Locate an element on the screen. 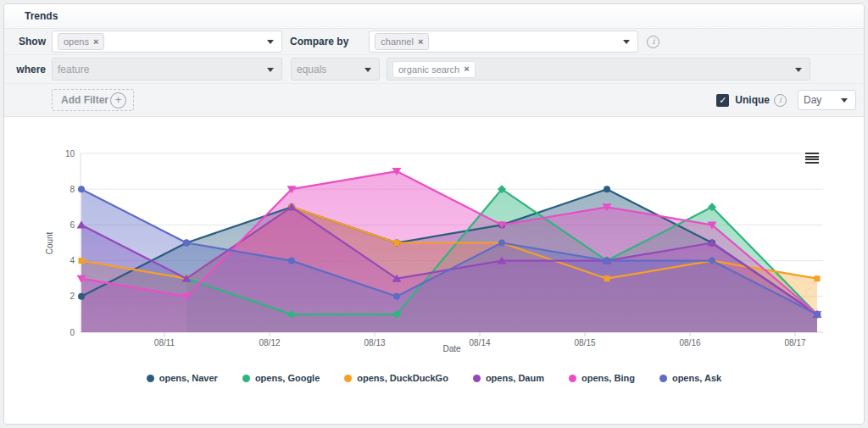 The image size is (868, 428). unique-checkbox: ✓ is located at coordinates (722, 100).